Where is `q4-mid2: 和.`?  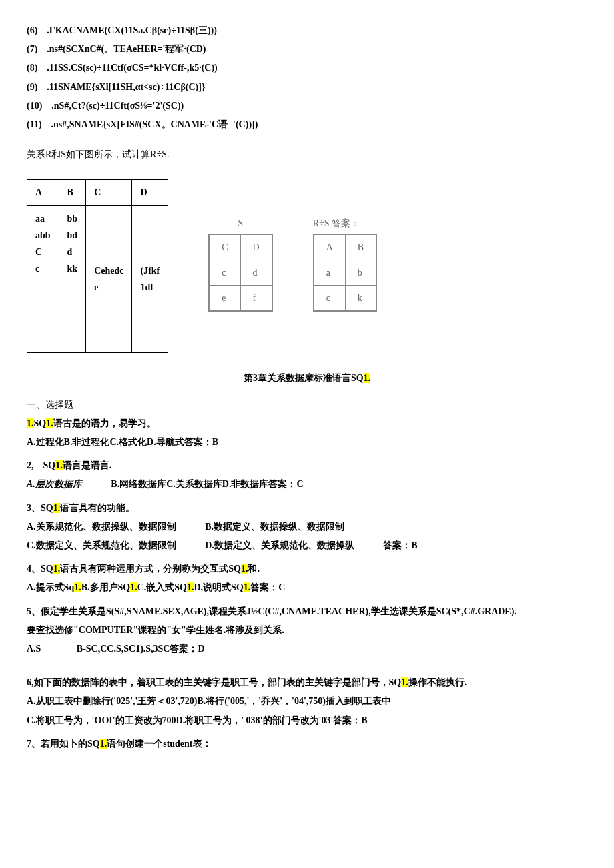
q4-mid2: 和. is located at coordinates (254, 568).